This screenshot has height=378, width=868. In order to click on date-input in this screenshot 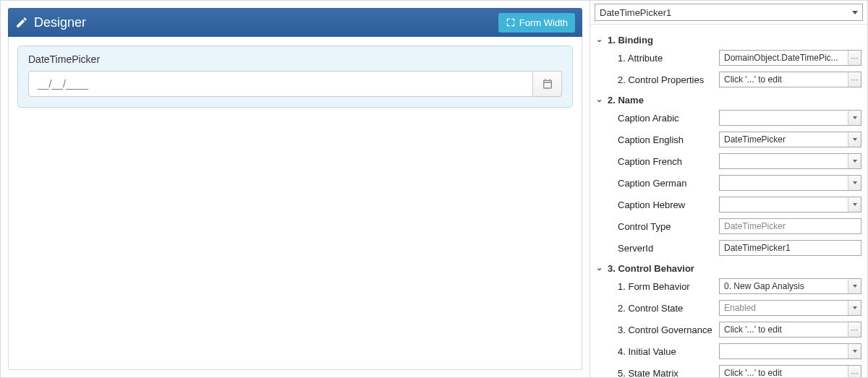, I will do `click(281, 84)`.